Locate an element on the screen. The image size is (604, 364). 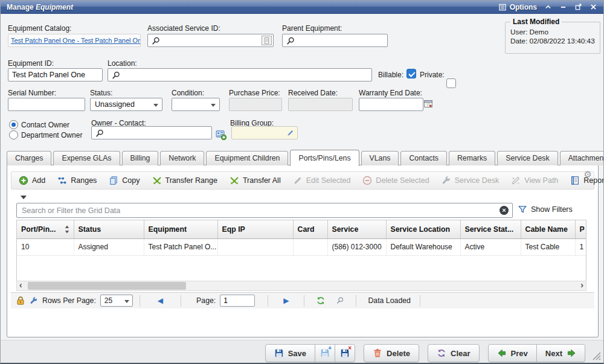
zoom-search-icon is located at coordinates (340, 301).